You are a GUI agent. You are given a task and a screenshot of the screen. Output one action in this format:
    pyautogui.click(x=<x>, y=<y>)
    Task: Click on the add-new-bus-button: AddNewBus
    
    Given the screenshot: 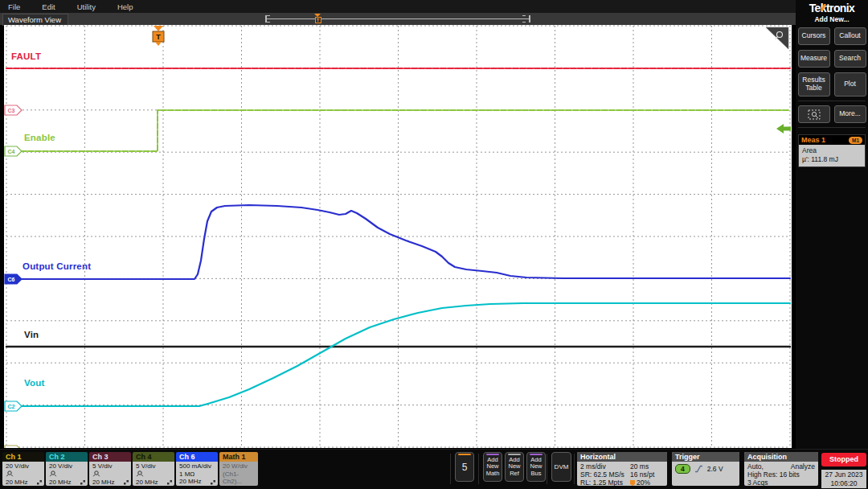 What is the action you would take?
    pyautogui.click(x=536, y=466)
    